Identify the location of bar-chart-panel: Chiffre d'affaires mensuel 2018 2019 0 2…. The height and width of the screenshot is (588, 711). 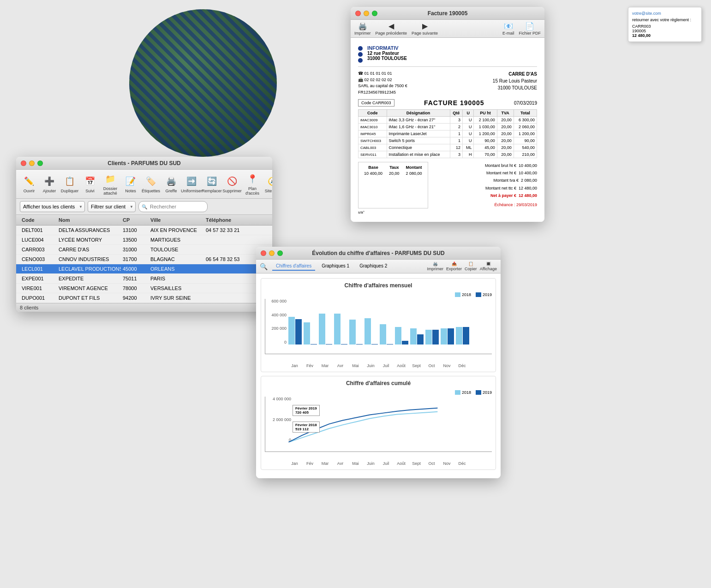
(378, 325).